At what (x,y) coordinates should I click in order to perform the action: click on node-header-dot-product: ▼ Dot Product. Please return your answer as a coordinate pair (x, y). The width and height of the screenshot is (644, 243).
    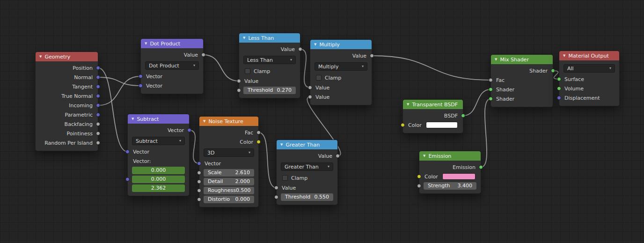
    Looking at the image, I should click on (172, 44).